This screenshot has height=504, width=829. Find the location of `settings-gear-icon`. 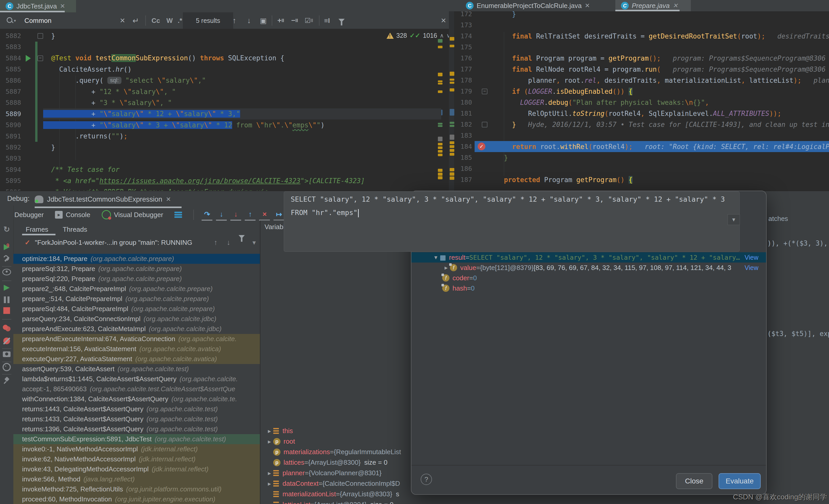

settings-gear-icon is located at coordinates (7, 367).